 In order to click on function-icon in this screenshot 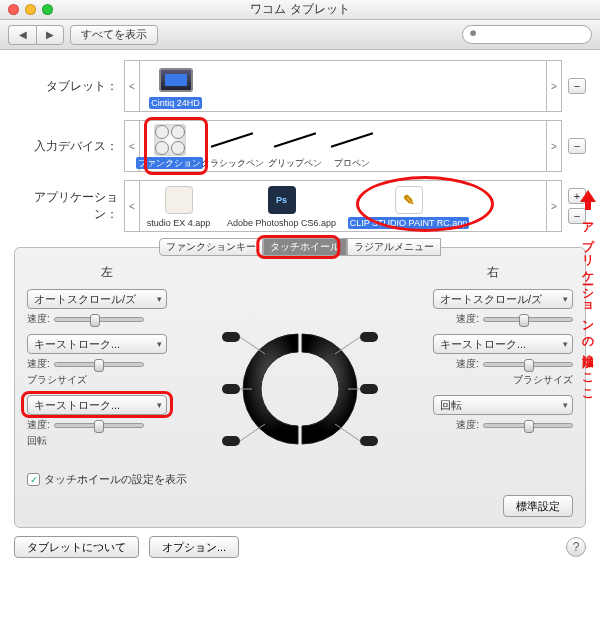, I will do `click(170, 140)`.